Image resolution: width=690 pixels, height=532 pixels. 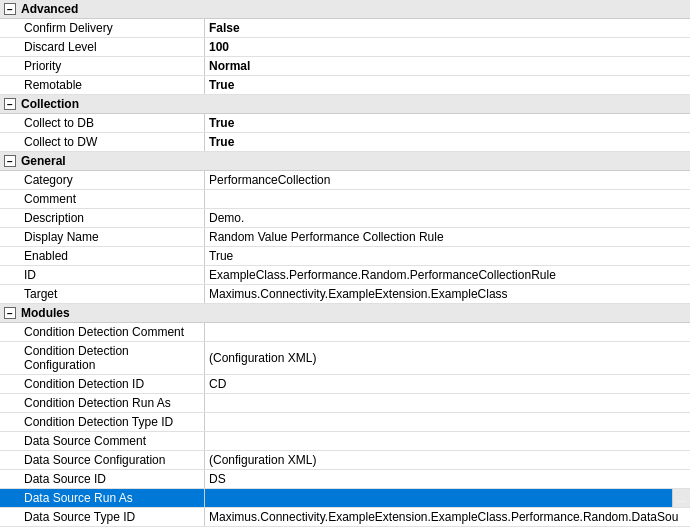 What do you see at coordinates (345, 142) in the screenshot?
I see `property-row-collection-1: Collect to DWTrue` at bounding box center [345, 142].